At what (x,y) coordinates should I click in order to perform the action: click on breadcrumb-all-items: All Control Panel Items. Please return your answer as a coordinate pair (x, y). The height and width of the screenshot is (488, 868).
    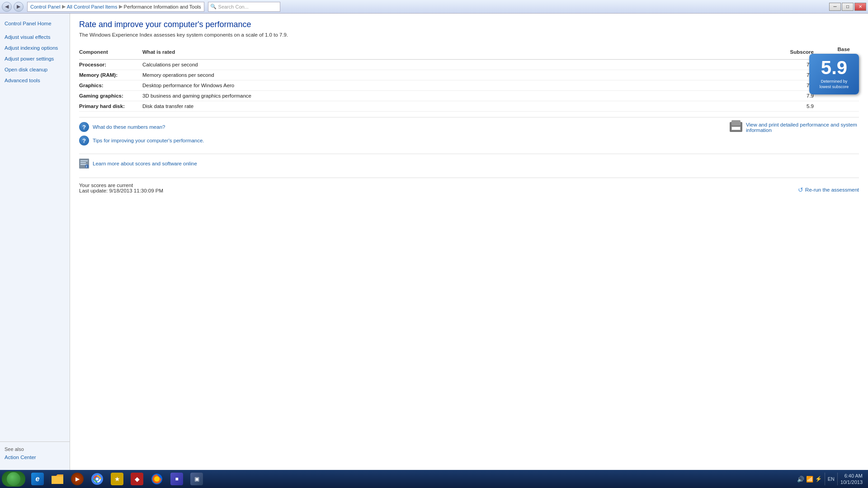
    Looking at the image, I should click on (92, 7).